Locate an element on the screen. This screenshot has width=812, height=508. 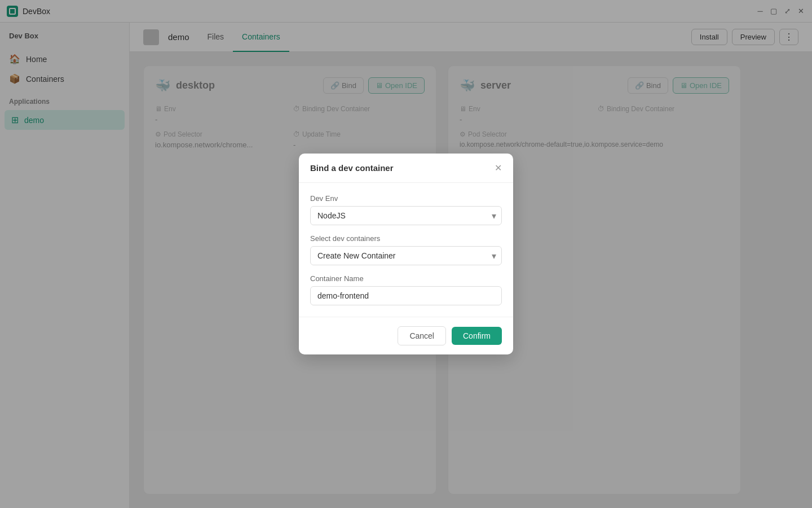
dev-env-label: Dev Env is located at coordinates (406, 199).